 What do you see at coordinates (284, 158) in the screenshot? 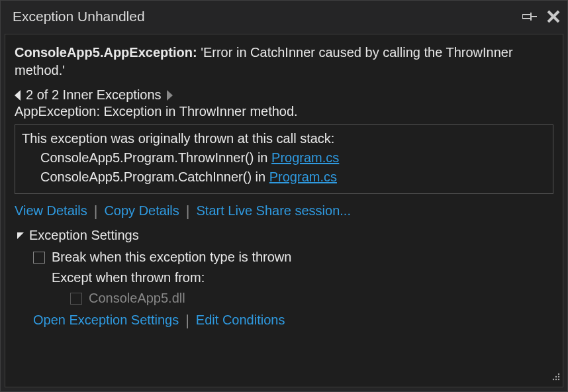
I see `stack-frame: ConsoleApp5.Program.ThrowInner() in Prog…` at bounding box center [284, 158].